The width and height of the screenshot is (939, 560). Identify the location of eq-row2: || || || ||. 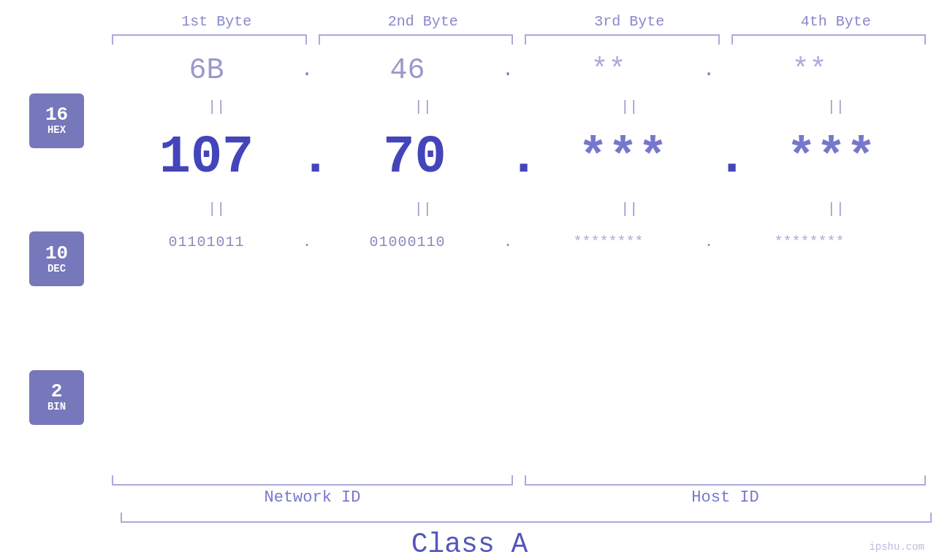
(526, 209).